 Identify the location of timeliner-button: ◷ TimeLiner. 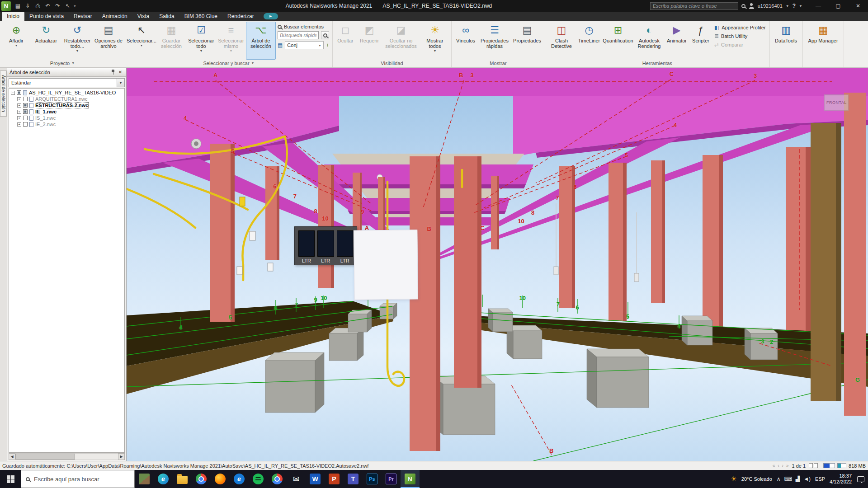
(589, 41).